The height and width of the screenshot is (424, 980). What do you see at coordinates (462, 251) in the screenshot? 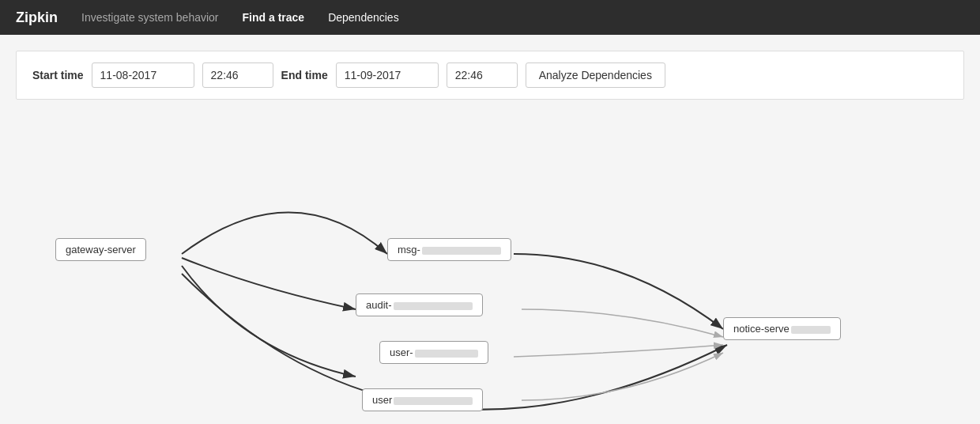
I see `msg-redacted` at bounding box center [462, 251].